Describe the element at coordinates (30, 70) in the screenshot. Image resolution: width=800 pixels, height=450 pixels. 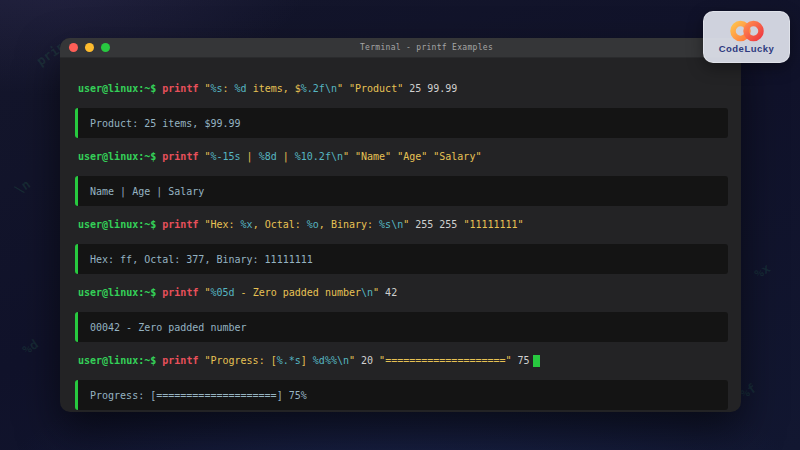
I see `watermark-clip: printf` at that location.